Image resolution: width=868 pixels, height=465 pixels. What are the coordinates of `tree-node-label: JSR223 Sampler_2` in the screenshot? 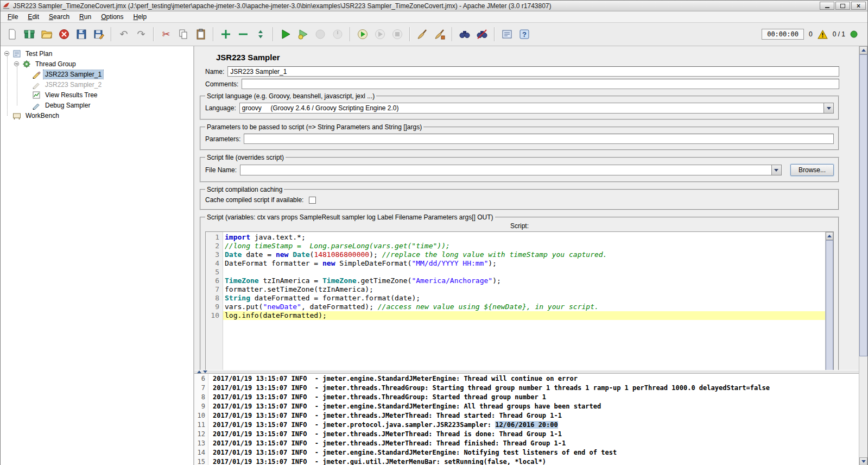 It's located at (73, 85).